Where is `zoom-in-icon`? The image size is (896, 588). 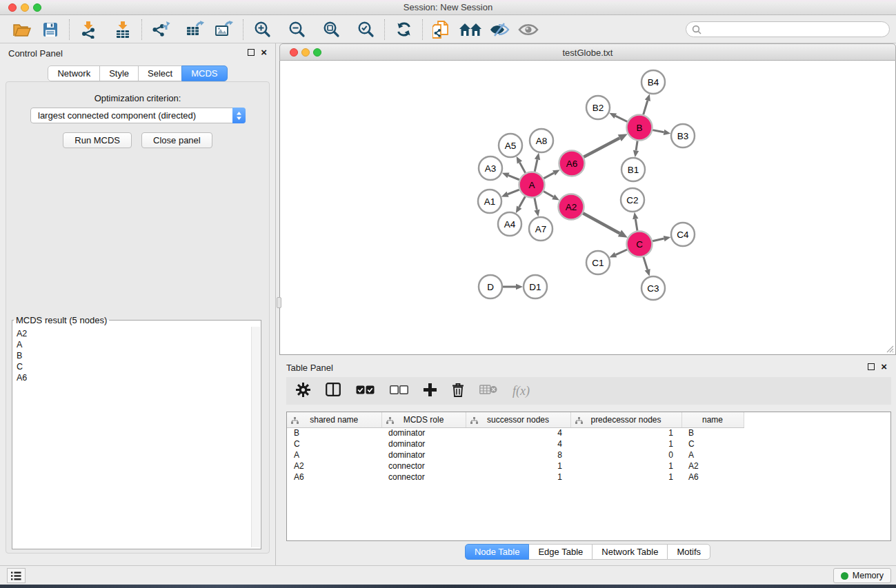
zoom-in-icon is located at coordinates (262, 30).